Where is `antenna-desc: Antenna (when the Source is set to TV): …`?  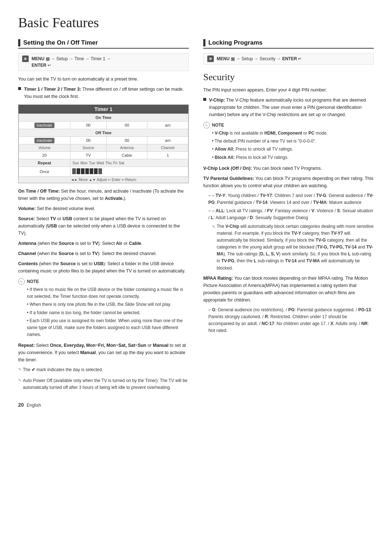 antenna-desc: Antenna (when the Source is set to TV): … is located at coordinates (103, 243).